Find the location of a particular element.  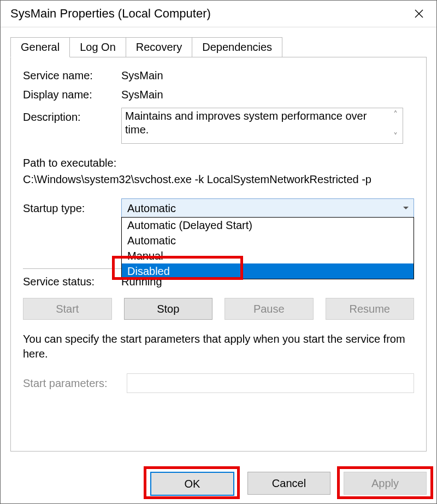

service-status-label: Service status: is located at coordinates (72, 282).